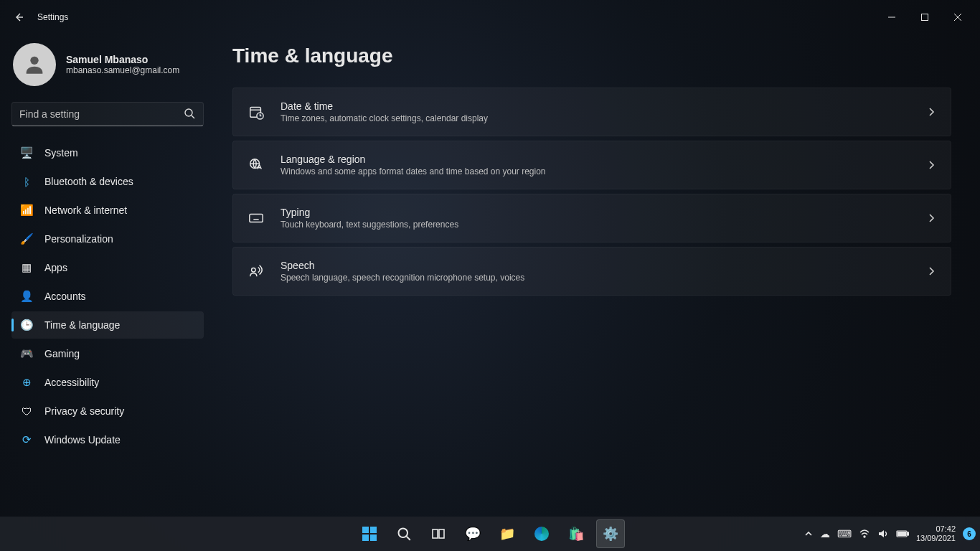 Image resolution: width=980 pixels, height=551 pixels. I want to click on sidebar-item-accounts: 👤Accounts, so click(108, 296).